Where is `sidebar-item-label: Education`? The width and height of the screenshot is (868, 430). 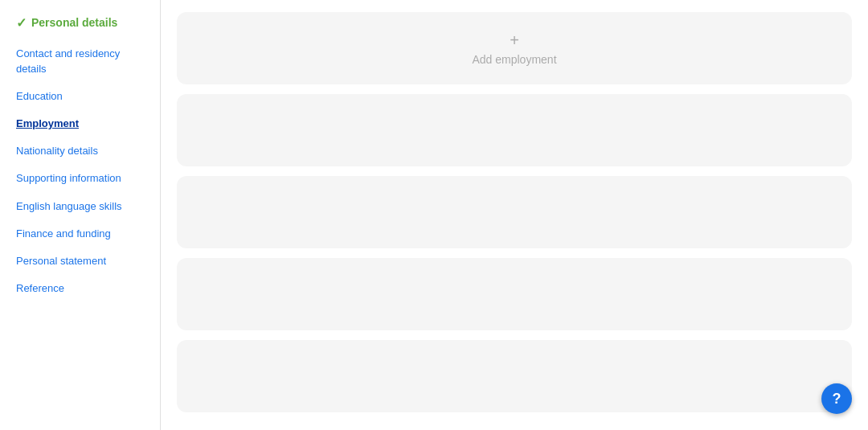 sidebar-item-label: Education is located at coordinates (39, 96).